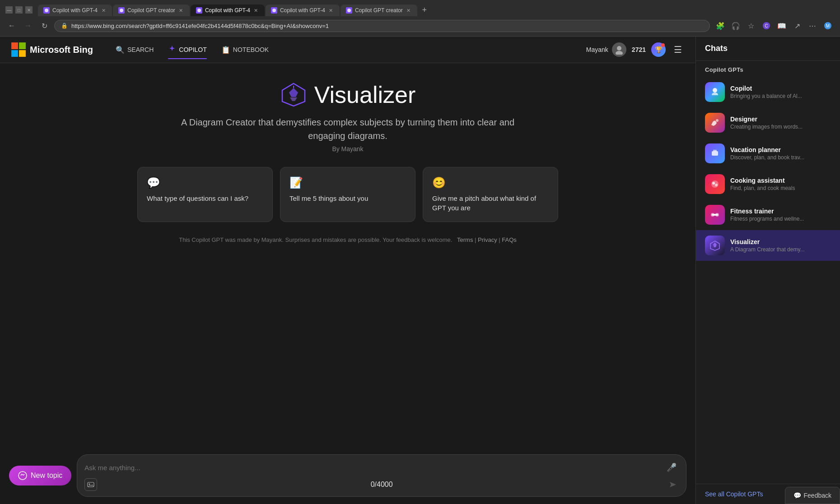  What do you see at coordinates (678, 50) in the screenshot?
I see `hamburger-menu-button: ☰` at bounding box center [678, 50].